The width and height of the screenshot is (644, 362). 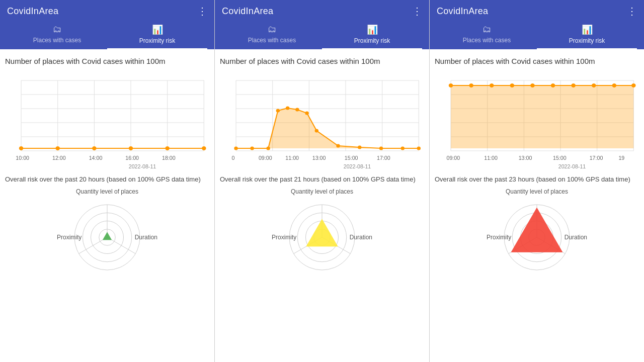 I want to click on line-chart: 009:0011:0013:0015:0017:002022-08-11, so click(x=322, y=121).